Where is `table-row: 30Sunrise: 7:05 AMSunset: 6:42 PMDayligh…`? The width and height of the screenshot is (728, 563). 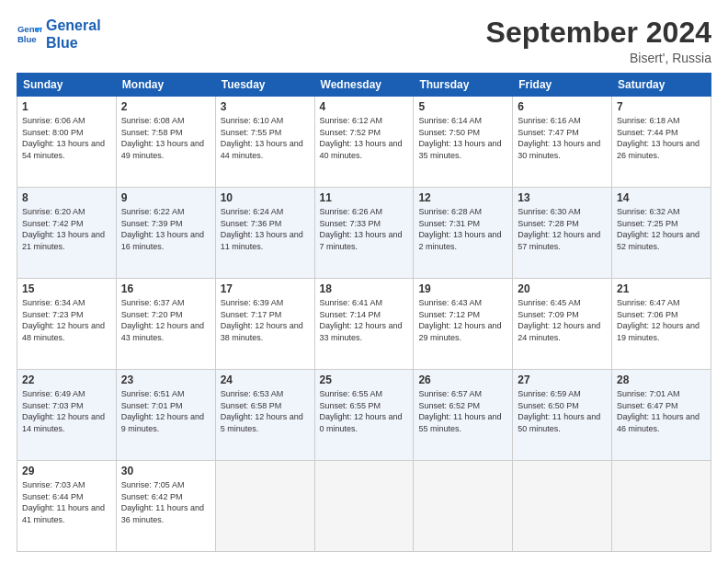 table-row: 30Sunrise: 7:05 AMSunset: 6:42 PMDayligh… is located at coordinates (165, 506).